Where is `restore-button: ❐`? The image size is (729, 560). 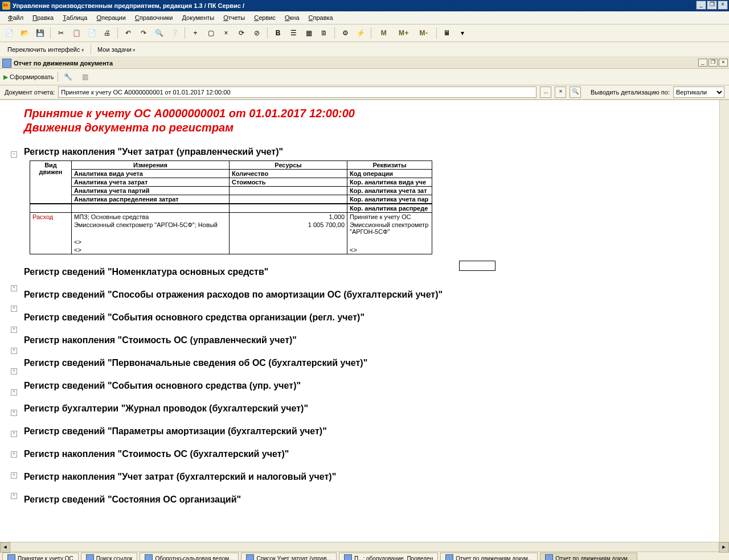
restore-button: ❐ is located at coordinates (712, 5).